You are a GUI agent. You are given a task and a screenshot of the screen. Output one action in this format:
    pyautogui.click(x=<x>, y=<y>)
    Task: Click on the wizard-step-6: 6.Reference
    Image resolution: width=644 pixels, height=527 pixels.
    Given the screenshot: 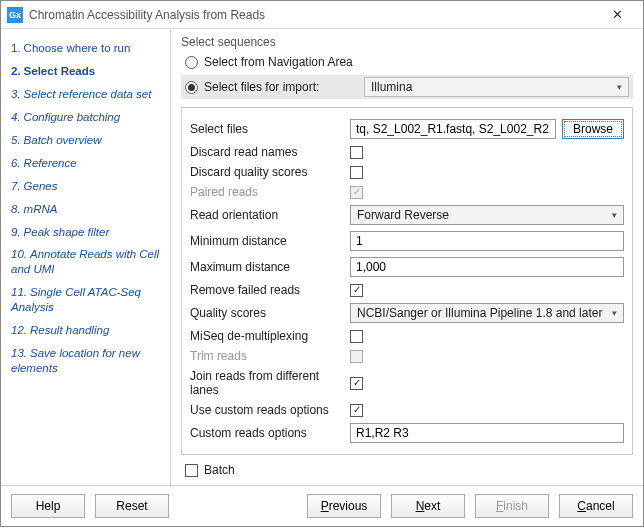 What is the action you would take?
    pyautogui.click(x=86, y=164)
    